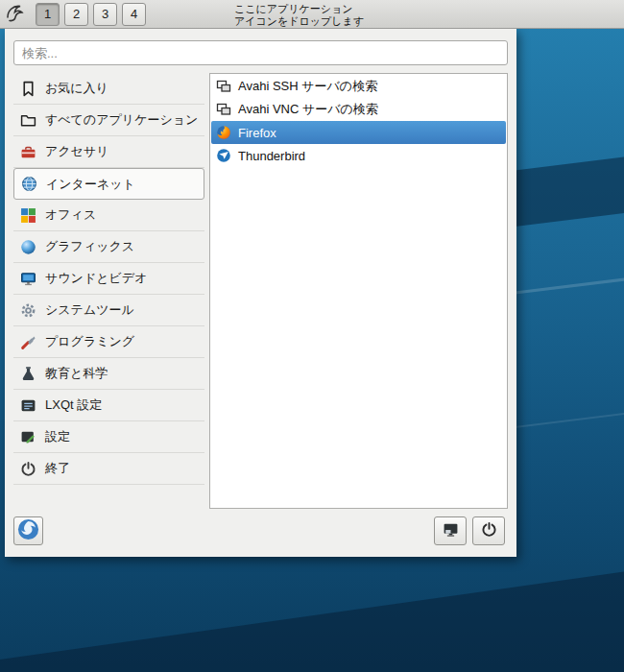 This screenshot has height=672, width=624. Describe the element at coordinates (109, 121) in the screenshot. I see `category-item-all-applications: すべてのアプリケーション` at that location.